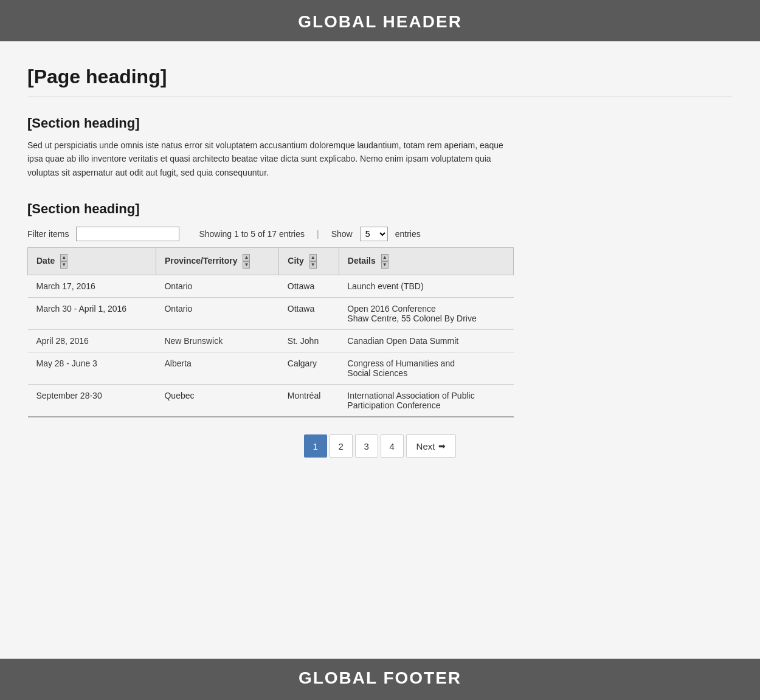 The image size is (760, 700). Describe the element at coordinates (408, 234) in the screenshot. I see `entries-label: entries` at that location.